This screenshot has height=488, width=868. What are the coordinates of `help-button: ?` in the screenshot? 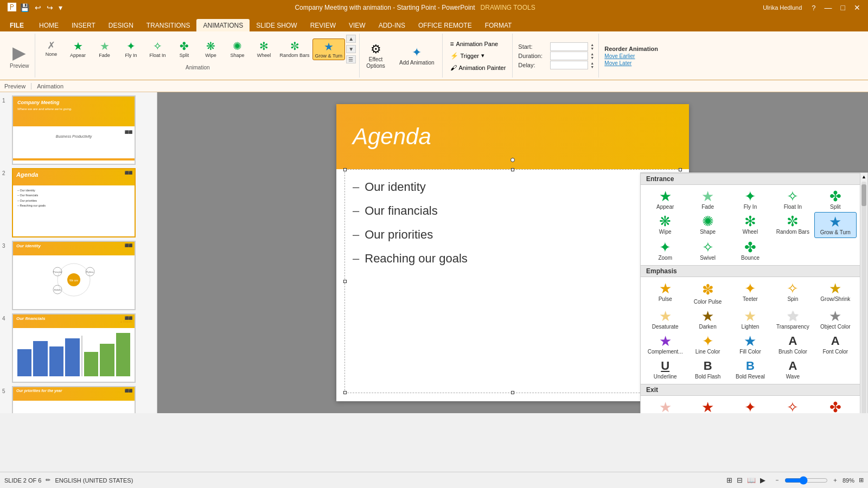 It's located at (814, 8).